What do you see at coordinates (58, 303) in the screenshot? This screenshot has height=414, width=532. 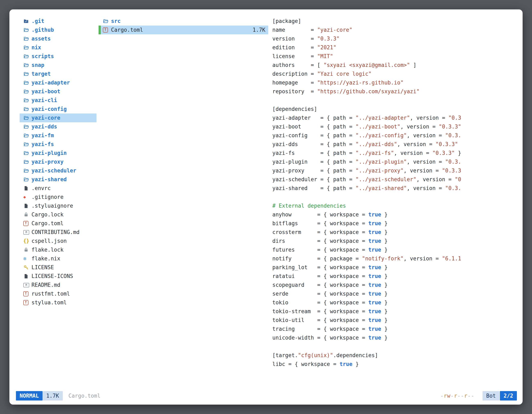 I see `file-item-stylua.toml: Tstylua.toml` at bounding box center [58, 303].